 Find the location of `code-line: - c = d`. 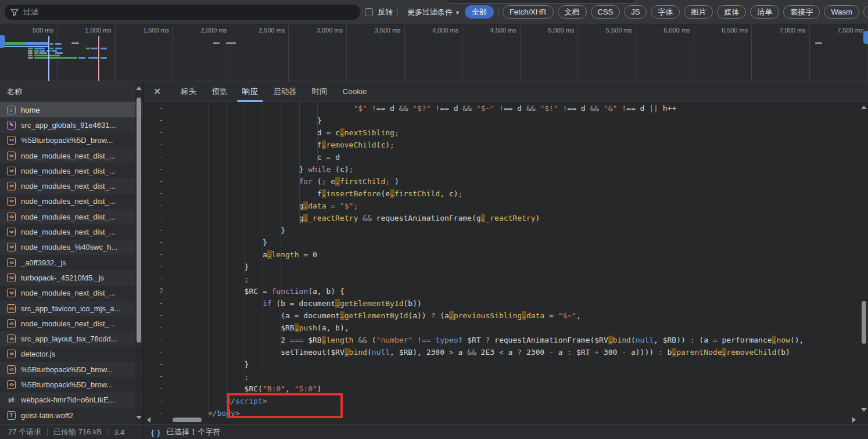

code-line: - c = d is located at coordinates (506, 157).